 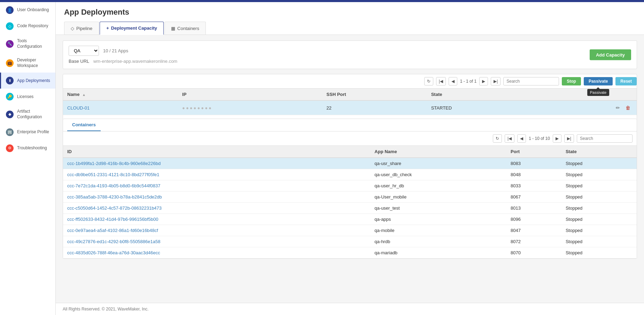 I want to click on containers-first-page-button: |◀, so click(x=510, y=138).